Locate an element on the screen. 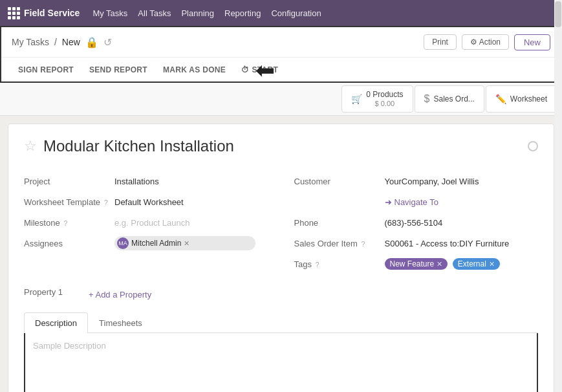 Image resolution: width=562 pixels, height=392 pixels. breadcrumb-bar: My Tasks / New 🔒 ↺ Print ⚙ Action New is located at coordinates (281, 42).